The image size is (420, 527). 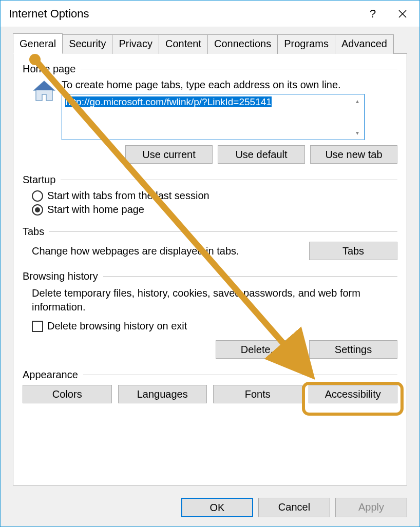 I want to click on settings-button: Settings, so click(x=353, y=349).